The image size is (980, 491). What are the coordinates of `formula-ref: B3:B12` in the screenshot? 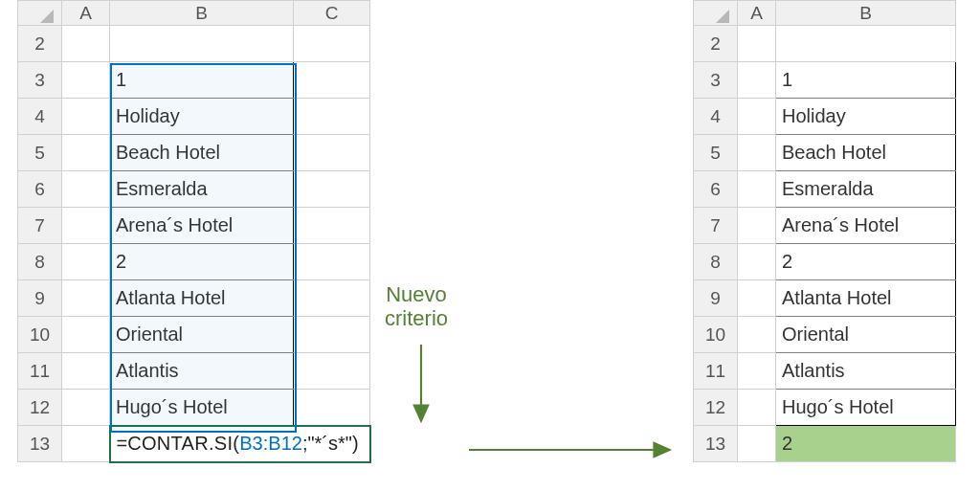 It's located at (271, 443).